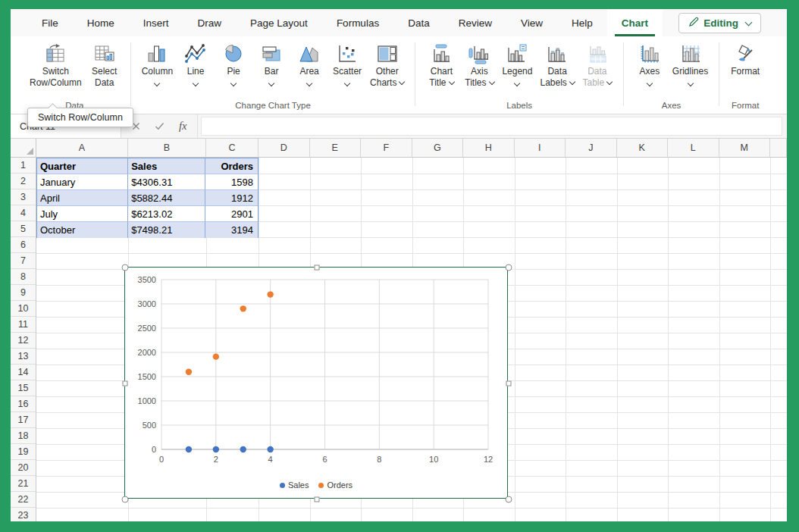 This screenshot has width=799, height=532. What do you see at coordinates (167, 182) in the screenshot?
I see `cell: $4306.31` at bounding box center [167, 182].